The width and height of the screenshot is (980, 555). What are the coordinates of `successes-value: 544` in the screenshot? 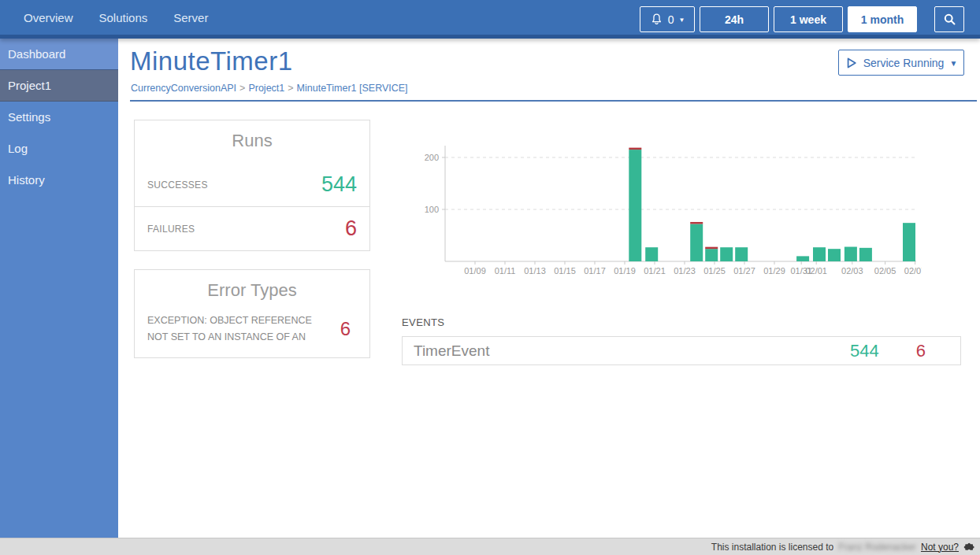 It's located at (339, 184).